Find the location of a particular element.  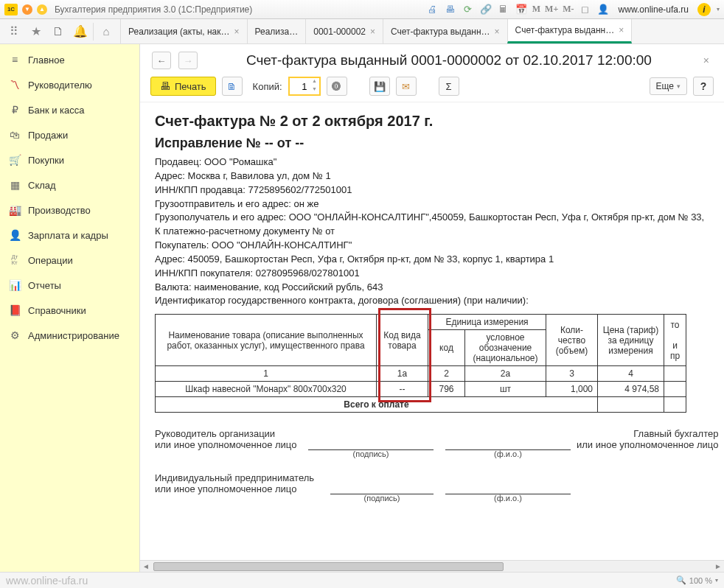

invoice-title: Счет-фактура № 2 от 2 октября 2017 г. is located at coordinates (432, 121).